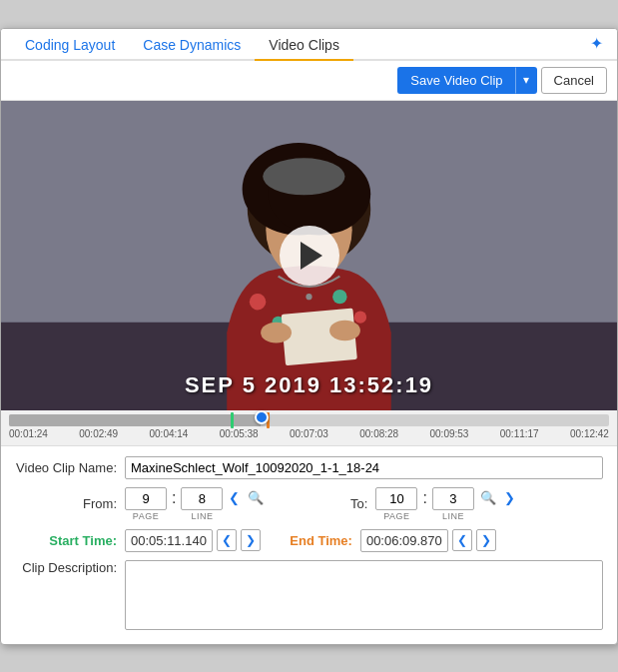 The height and width of the screenshot is (672, 618). Describe the element at coordinates (192, 45) in the screenshot. I see `tab-case-dynamics: Case Dynamics` at that location.